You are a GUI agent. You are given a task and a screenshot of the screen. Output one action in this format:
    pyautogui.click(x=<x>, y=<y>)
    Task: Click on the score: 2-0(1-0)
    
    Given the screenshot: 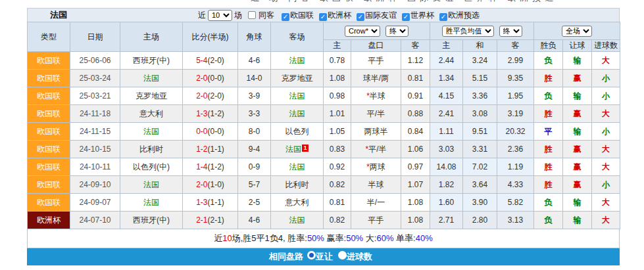 What is the action you would take?
    pyautogui.click(x=211, y=185)
    